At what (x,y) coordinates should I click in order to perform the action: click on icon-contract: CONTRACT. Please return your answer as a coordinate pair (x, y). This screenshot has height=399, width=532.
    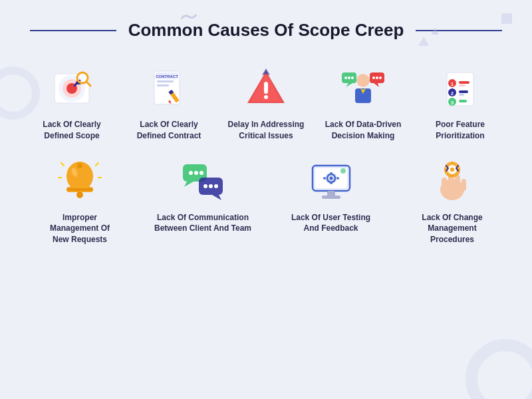
    Looking at the image, I should click on (169, 88).